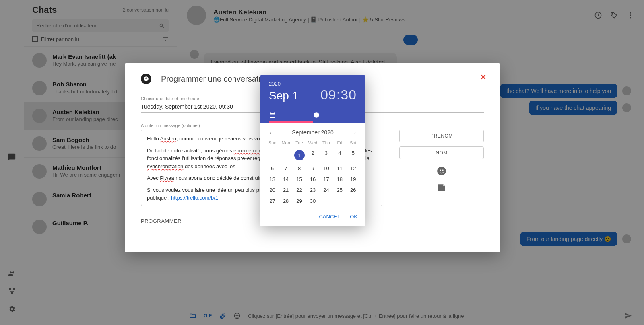 Image resolution: width=644 pixels, height=325 pixels. I want to click on day-cell: 4, so click(340, 155).